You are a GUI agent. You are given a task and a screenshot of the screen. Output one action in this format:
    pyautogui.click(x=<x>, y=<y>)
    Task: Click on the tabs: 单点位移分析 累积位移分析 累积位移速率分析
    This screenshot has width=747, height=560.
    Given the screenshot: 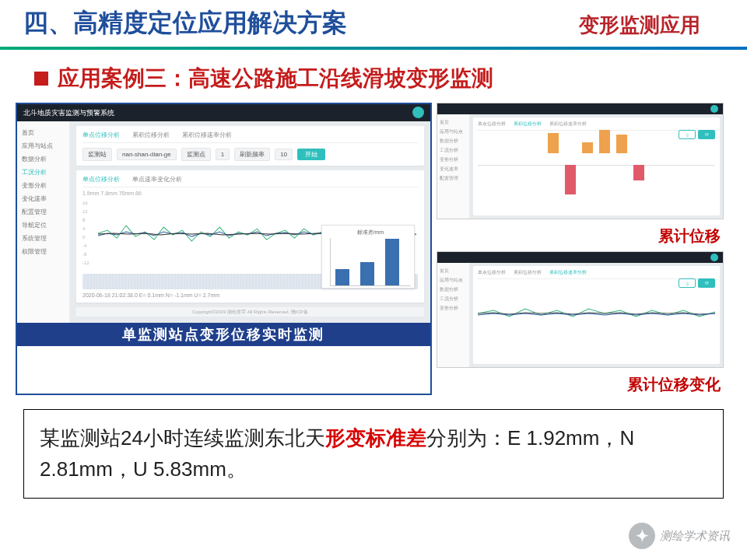 What is the action you would take?
    pyautogui.click(x=251, y=137)
    